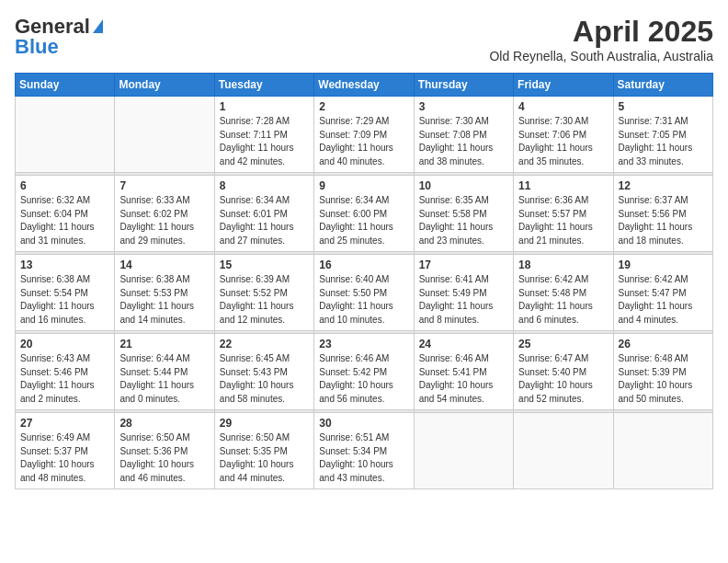 The height and width of the screenshot is (563, 728). Describe the element at coordinates (64, 458) in the screenshot. I see `day-info: Sunrise: 6:49 AMSunset: 5:37 PMDaylight:…` at that location.